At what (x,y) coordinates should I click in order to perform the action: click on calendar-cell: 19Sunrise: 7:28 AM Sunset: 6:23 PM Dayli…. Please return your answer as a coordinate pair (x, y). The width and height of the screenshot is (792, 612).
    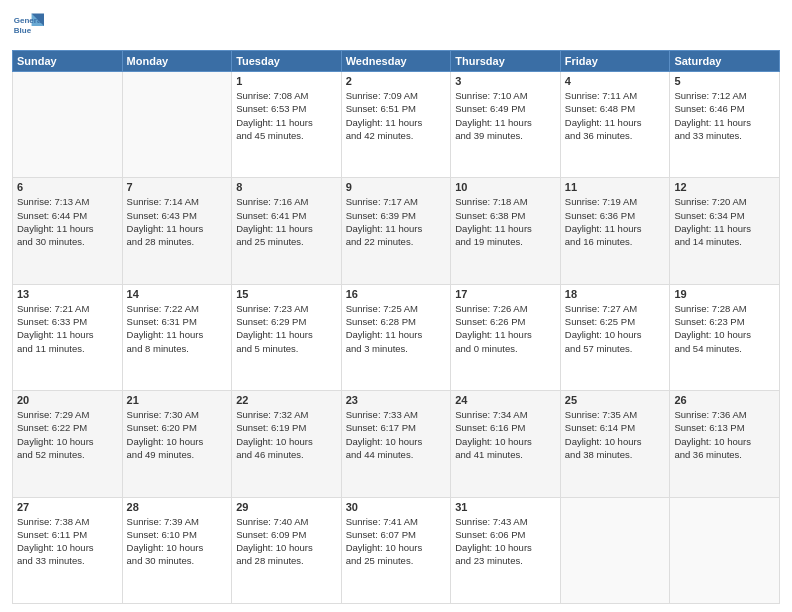
    Looking at the image, I should click on (725, 337).